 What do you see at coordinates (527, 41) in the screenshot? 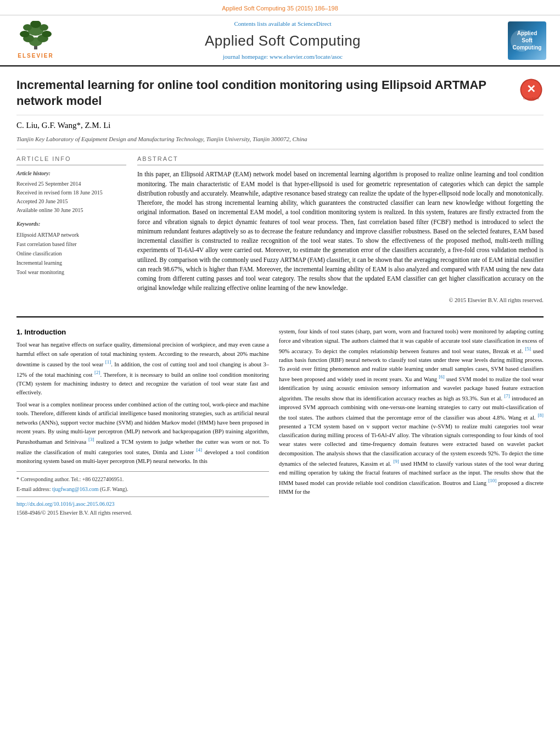
I see `journal-logo-right: Applied Soft Computing` at bounding box center [527, 41].